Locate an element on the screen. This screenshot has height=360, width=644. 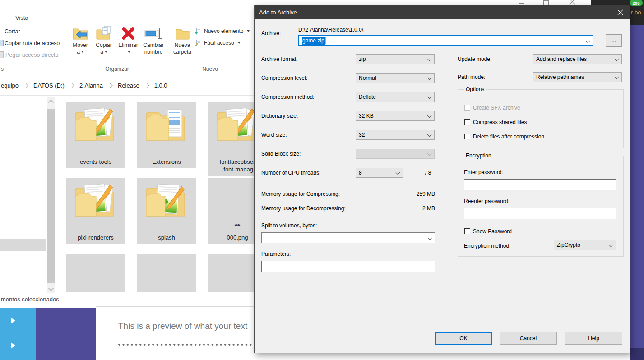
dialog-titlebar: Add to Archive is located at coordinates (442, 13).